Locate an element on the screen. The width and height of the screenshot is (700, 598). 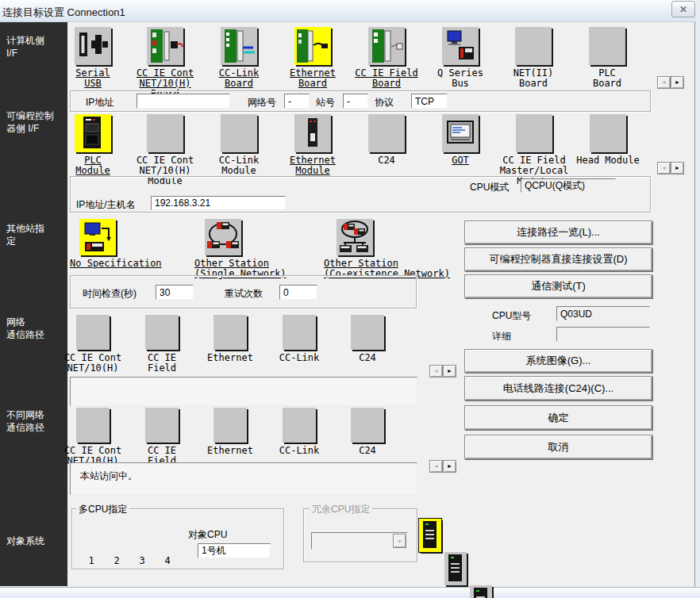
cpu-mode-label: CPU模式 is located at coordinates (489, 187).